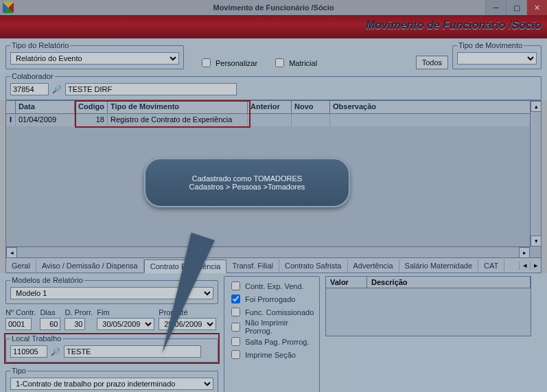 The height and width of the screenshot is (392, 547). Describe the element at coordinates (490, 45) in the screenshot. I see `tipo-movimento-label: Tipo de Movimento` at that location.